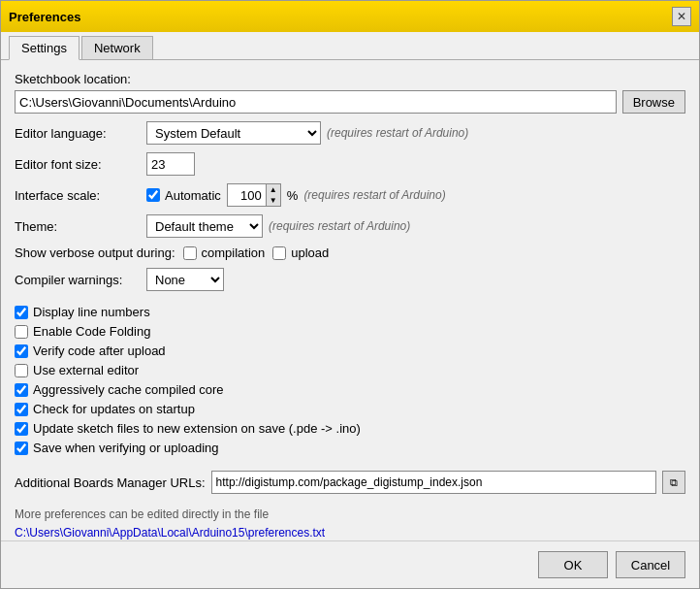  What do you see at coordinates (254, 195) in the screenshot?
I see `scale-spinner: ▲ ▼` at bounding box center [254, 195].